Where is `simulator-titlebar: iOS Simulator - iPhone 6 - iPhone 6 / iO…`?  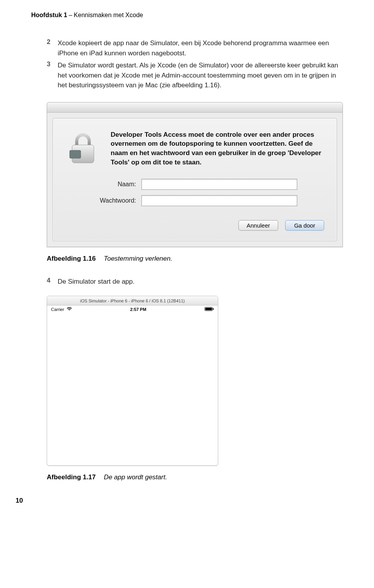
simulator-titlebar: iOS Simulator - iPhone 6 - iPhone 6 / iO… is located at coordinates (132, 301).